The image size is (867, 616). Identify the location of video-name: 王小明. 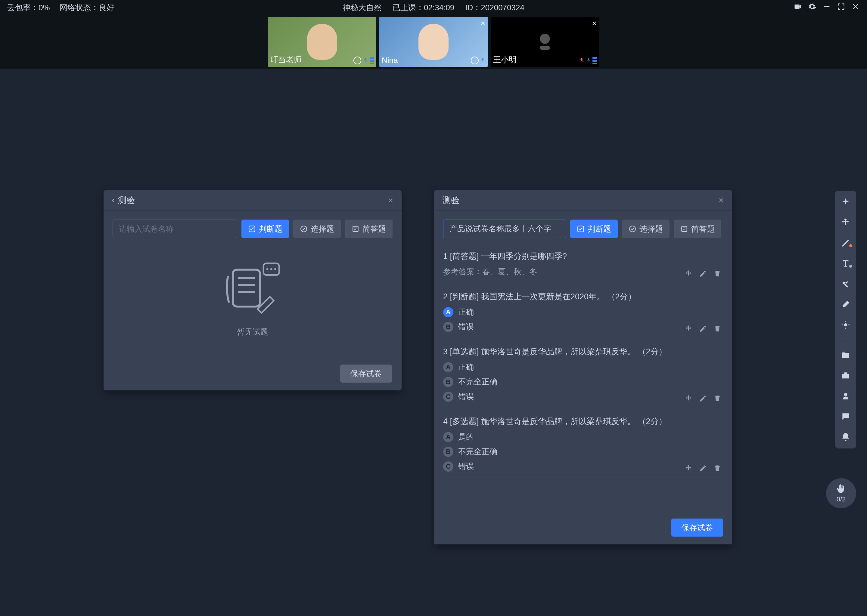
(505, 60).